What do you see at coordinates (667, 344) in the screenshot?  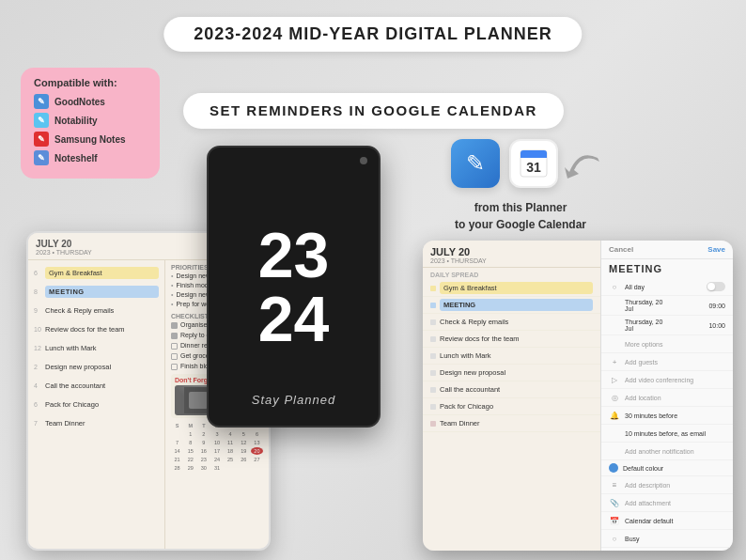 I see `more-options-row: More options` at bounding box center [667, 344].